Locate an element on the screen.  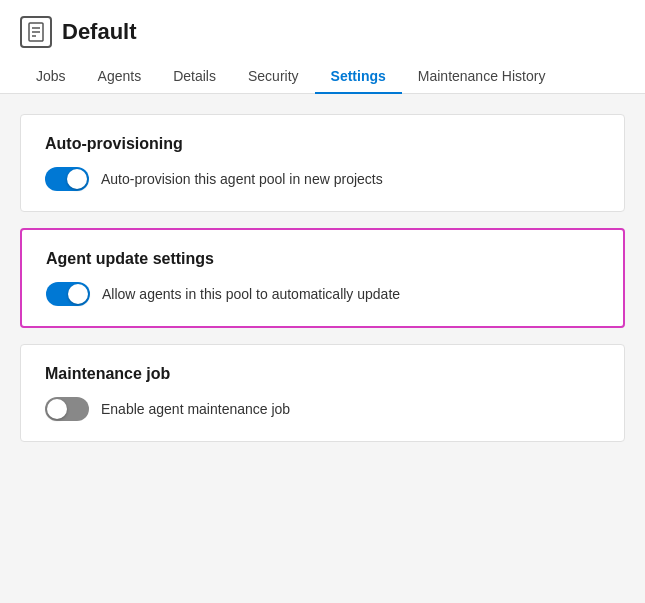
maintenance-job-toggle-row: Enable agent maintenance job is located at coordinates (322, 409).